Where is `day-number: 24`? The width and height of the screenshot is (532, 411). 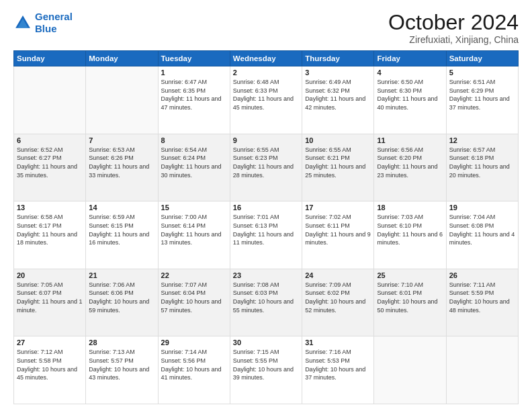 day-number: 24 is located at coordinates (338, 275).